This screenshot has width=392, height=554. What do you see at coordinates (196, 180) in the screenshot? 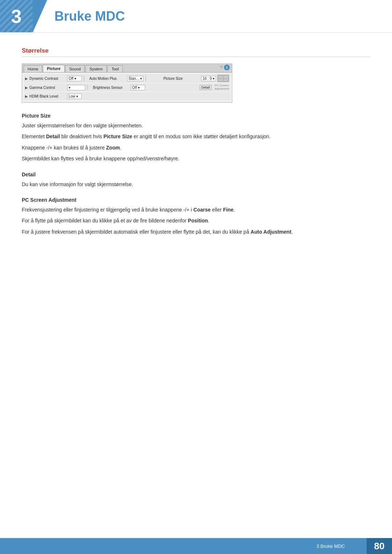
I see `detail-section: Detail Du kan vise informasjon for valgt…` at bounding box center [196, 180].